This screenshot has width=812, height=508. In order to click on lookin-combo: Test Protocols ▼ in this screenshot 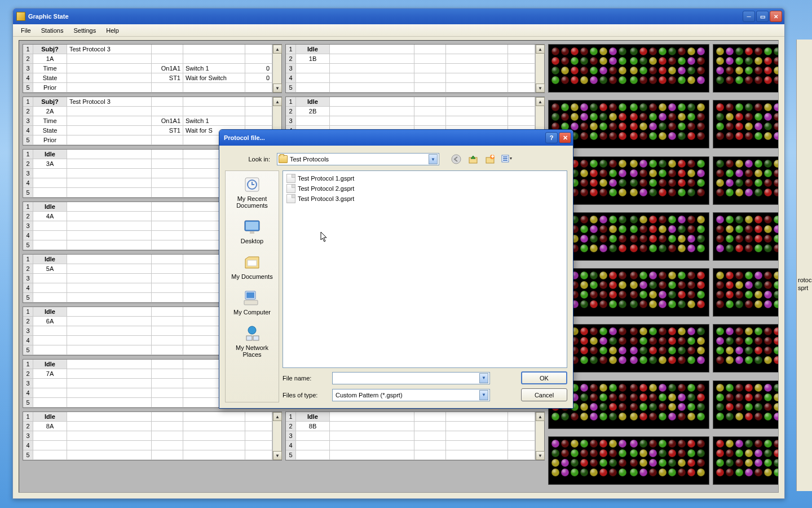, I will do `click(358, 159)`.